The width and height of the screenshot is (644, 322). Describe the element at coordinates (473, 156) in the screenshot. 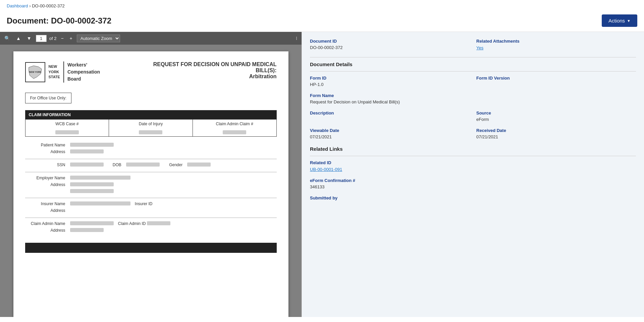

I see `sidebar-divider-related` at that location.